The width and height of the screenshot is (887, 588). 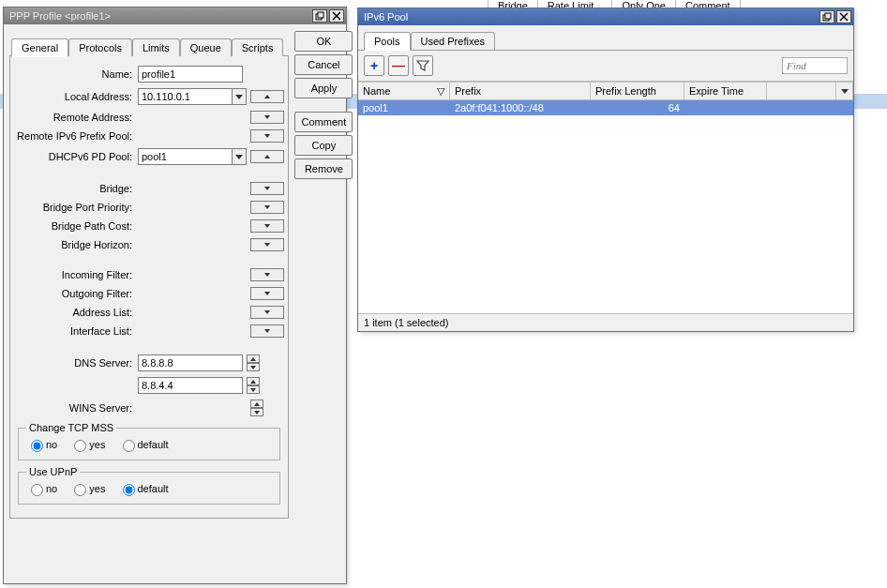 I want to click on incoming-filter-expand, so click(x=267, y=275).